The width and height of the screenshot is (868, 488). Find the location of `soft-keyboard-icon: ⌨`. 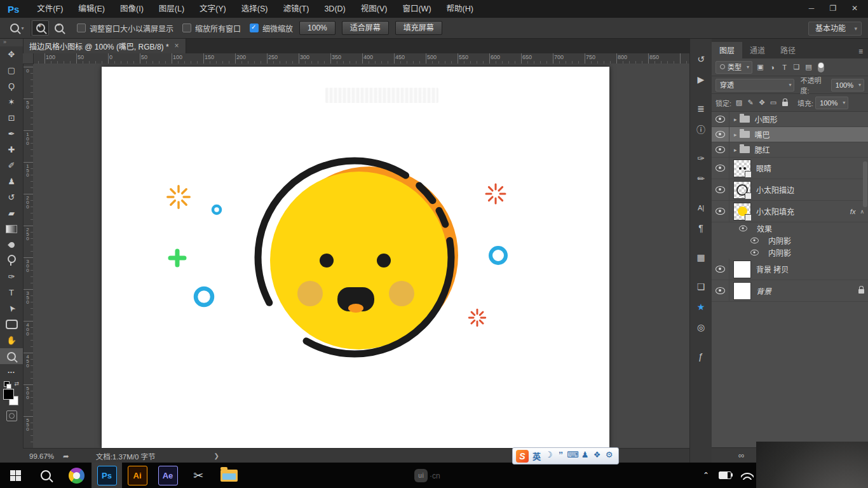

soft-keyboard-icon: ⌨ is located at coordinates (573, 456).